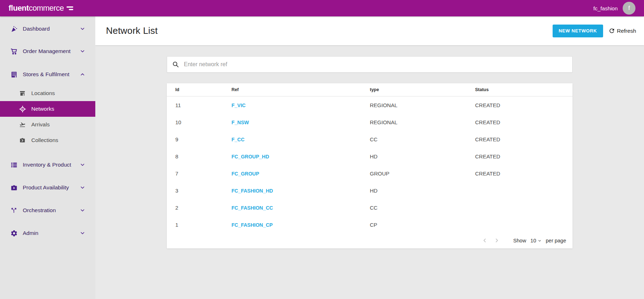 This screenshot has height=299, width=644. Describe the element at coordinates (132, 31) in the screenshot. I see `page-title: Network List` at that location.